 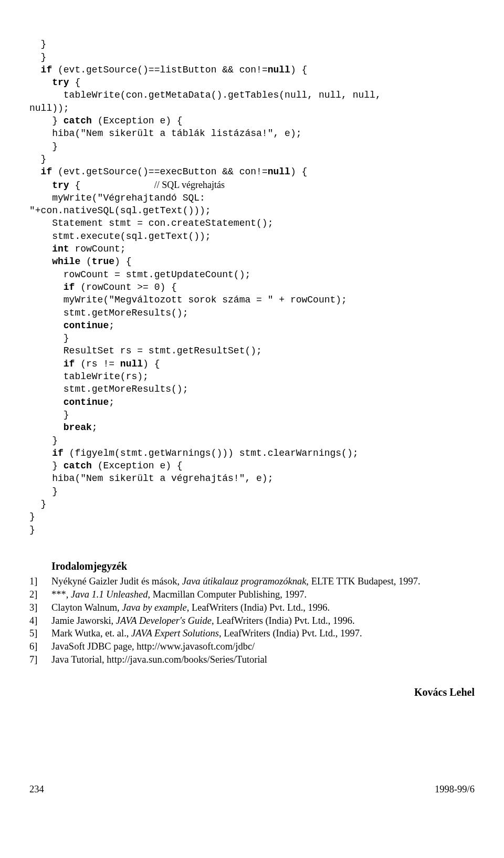 I want to click on code-line: try { // SQL végrehajtás, so click(x=127, y=185).